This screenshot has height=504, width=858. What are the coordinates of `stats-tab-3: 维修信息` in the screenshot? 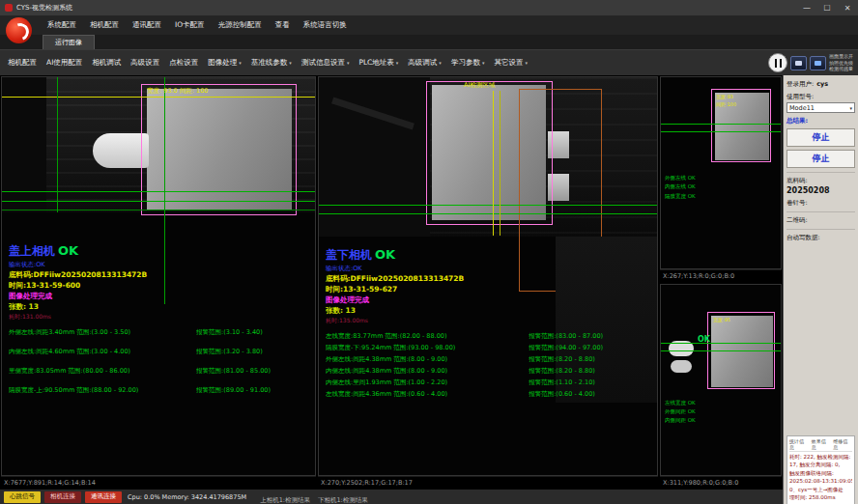 It's located at (843, 444).